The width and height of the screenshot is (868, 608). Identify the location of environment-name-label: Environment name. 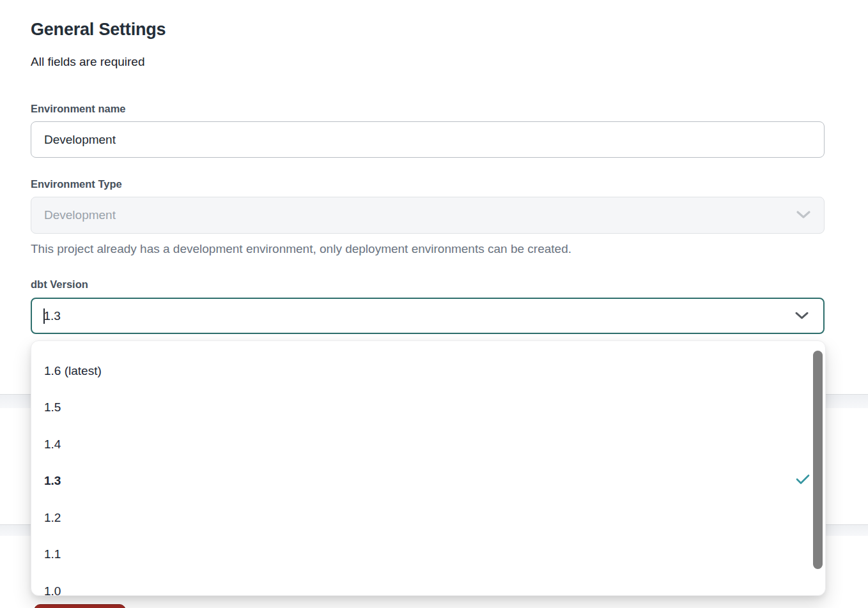
(428, 109).